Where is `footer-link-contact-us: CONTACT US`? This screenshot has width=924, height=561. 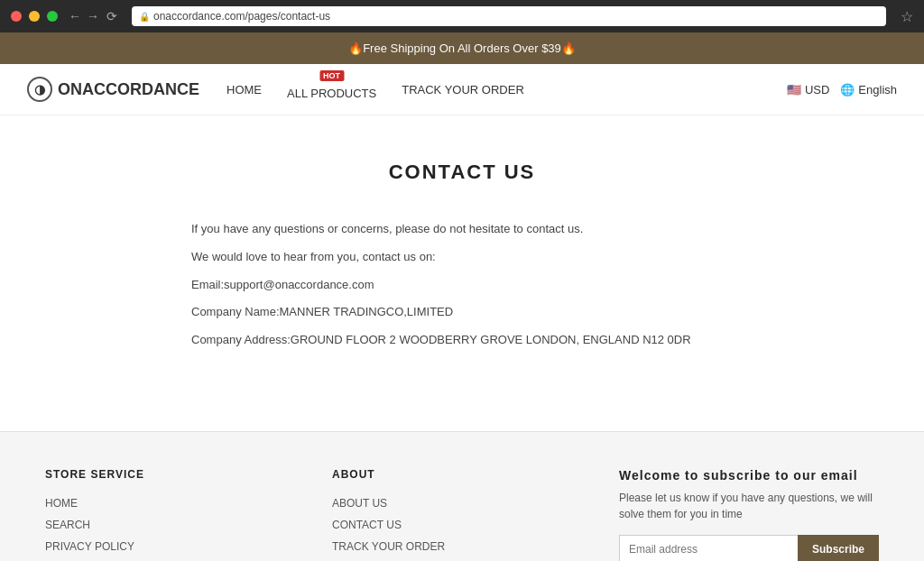 footer-link-contact-us: CONTACT US is located at coordinates (366, 525).